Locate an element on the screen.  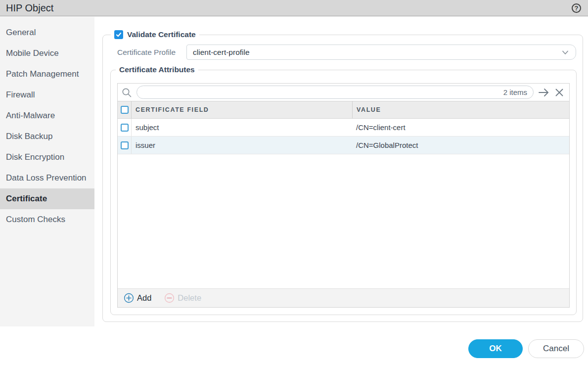
check-icon is located at coordinates (119, 35).